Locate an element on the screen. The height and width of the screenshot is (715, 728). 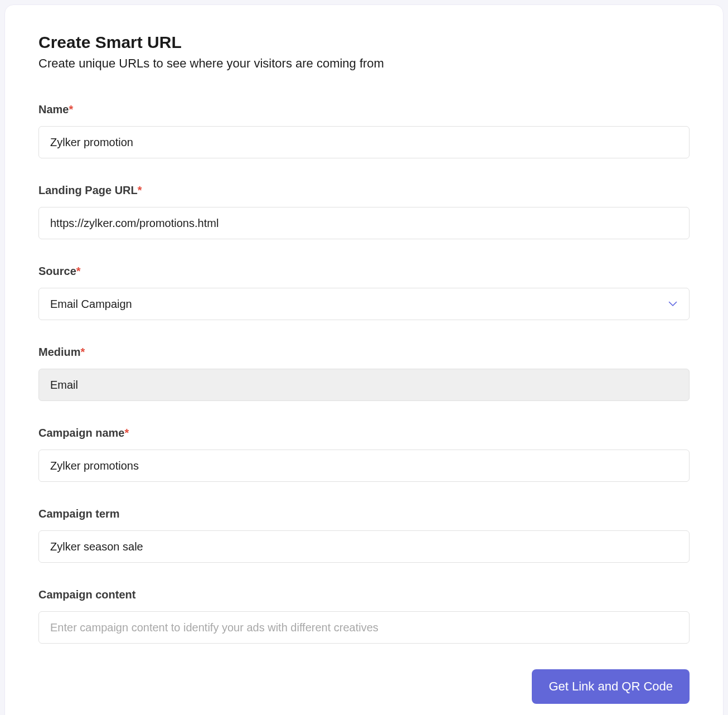
campaign-content-label: Campaign content is located at coordinates (364, 595).